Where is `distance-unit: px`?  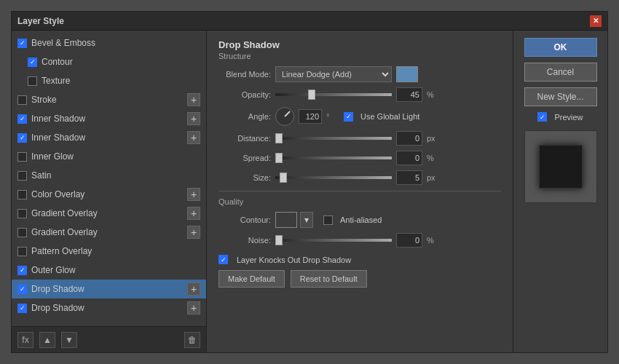 distance-unit: px is located at coordinates (433, 138).